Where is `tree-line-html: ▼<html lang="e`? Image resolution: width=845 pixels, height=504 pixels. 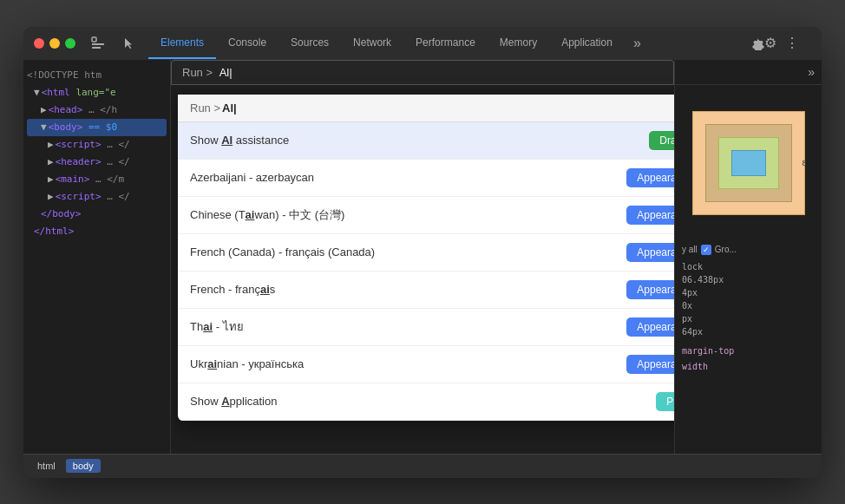 tree-line-html: ▼<html lang="e is located at coordinates (97, 93).